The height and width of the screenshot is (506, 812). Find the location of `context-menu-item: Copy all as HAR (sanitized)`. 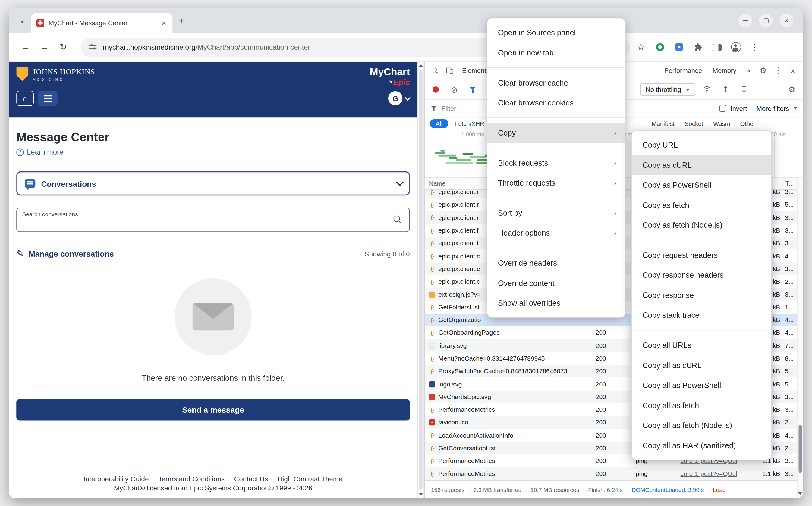

context-menu-item: Copy all as HAR (sanitized) is located at coordinates (702, 446).